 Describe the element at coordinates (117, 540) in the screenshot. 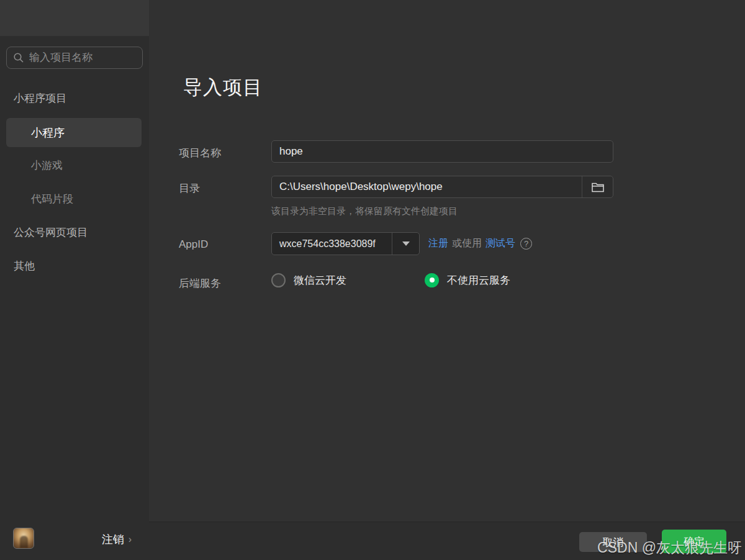

I see `logout-button: 注销 ›` at that location.